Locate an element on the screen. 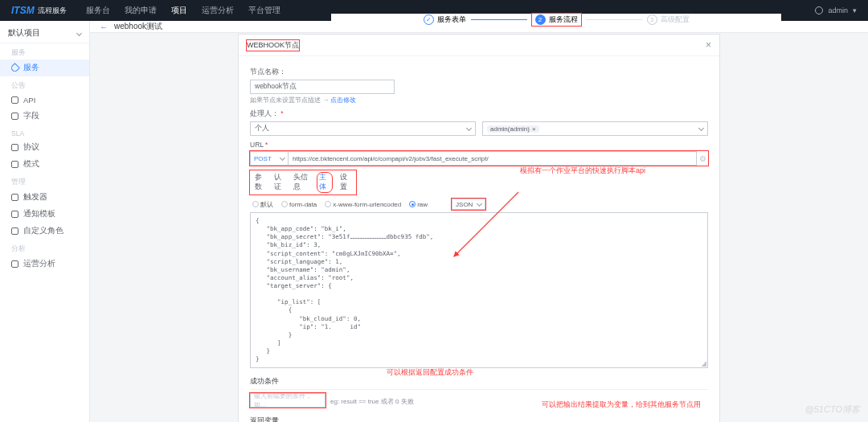  format-value: JSON is located at coordinates (465, 204).